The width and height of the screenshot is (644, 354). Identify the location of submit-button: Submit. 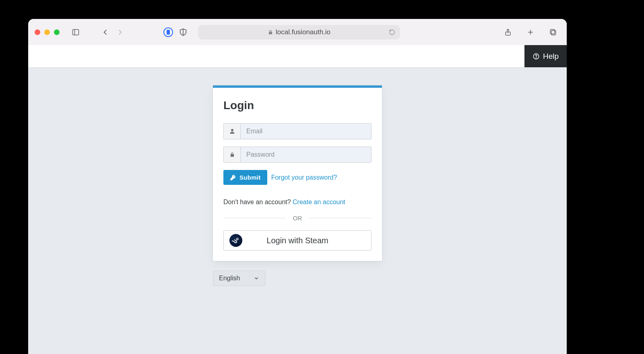
(246, 177).